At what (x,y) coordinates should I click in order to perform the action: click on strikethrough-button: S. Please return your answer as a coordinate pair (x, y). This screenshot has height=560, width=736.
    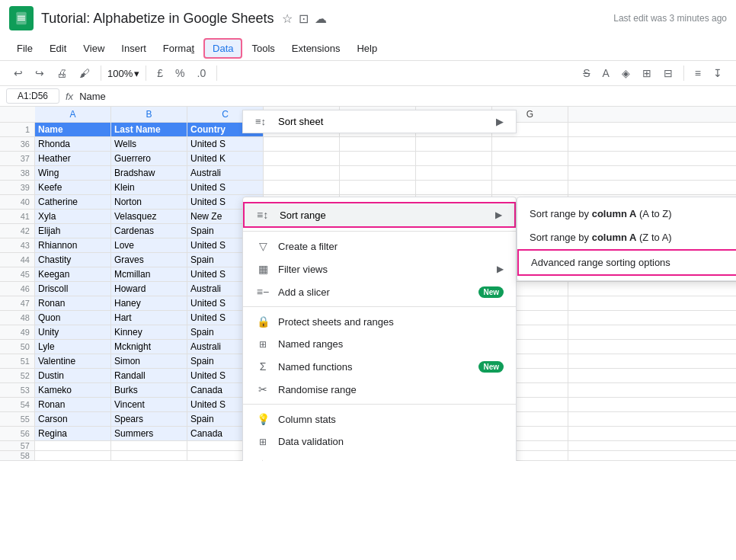
    Looking at the image, I should click on (587, 73).